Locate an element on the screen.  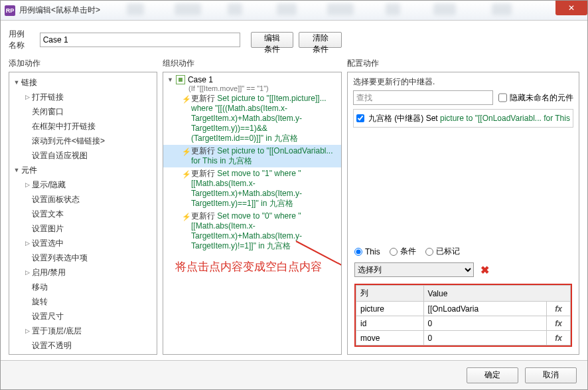
tree-item: 在框架中打开链接 is located at coordinates (83, 126).